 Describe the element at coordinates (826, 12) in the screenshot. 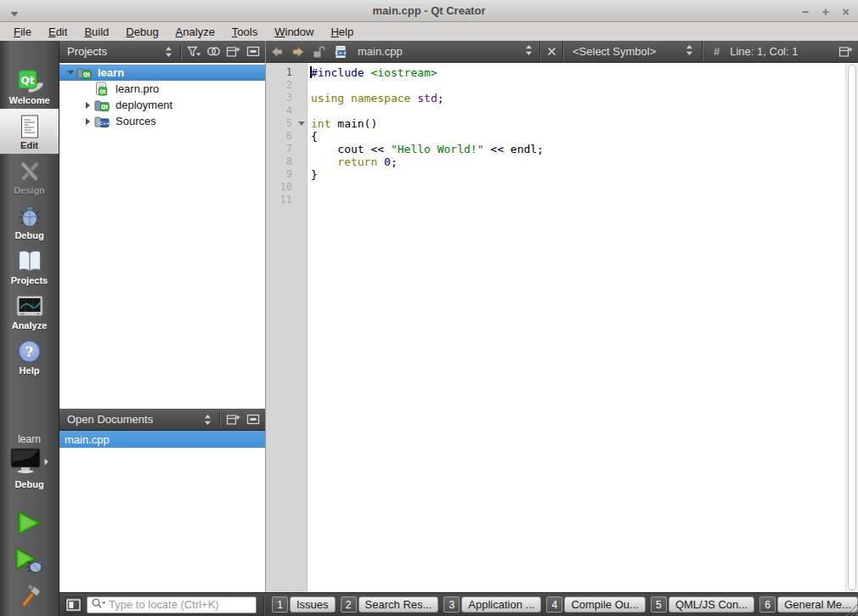

I see `maximize-button: +` at that location.